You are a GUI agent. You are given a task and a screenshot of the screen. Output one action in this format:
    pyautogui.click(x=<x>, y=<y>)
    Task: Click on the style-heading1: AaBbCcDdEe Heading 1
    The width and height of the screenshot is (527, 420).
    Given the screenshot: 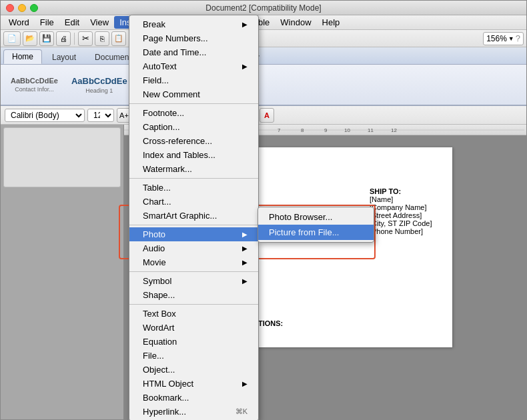 What is the action you would take?
    pyautogui.click(x=99, y=85)
    